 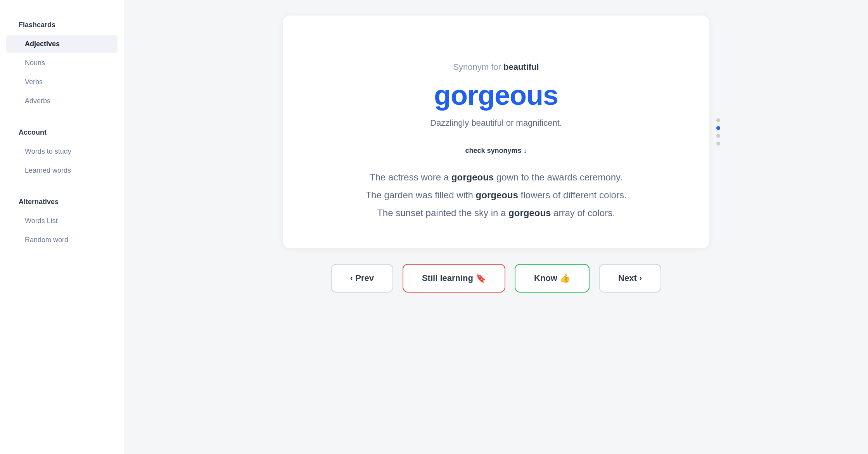 I want to click on sidebar-item-adverbs: Adverbs, so click(x=62, y=101).